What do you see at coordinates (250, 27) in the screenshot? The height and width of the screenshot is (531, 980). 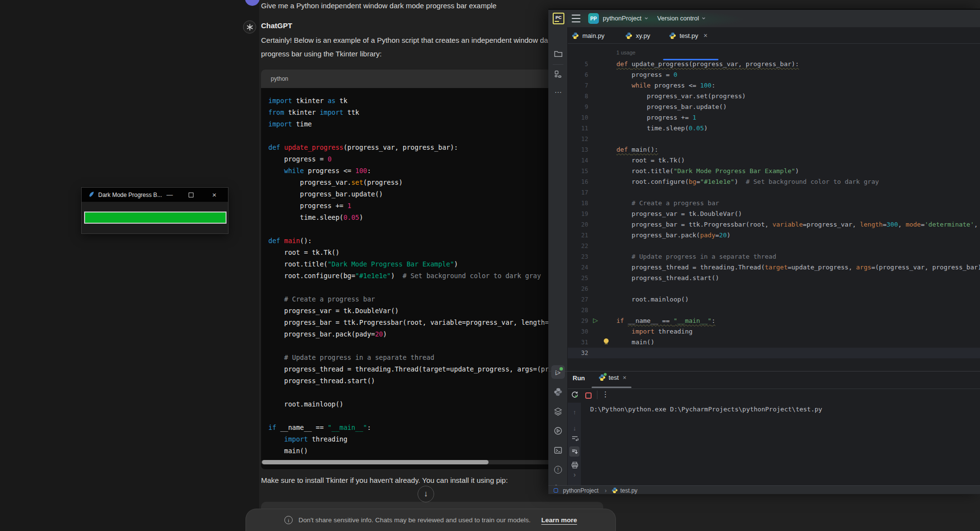 I see `chatgpt-avatar` at bounding box center [250, 27].